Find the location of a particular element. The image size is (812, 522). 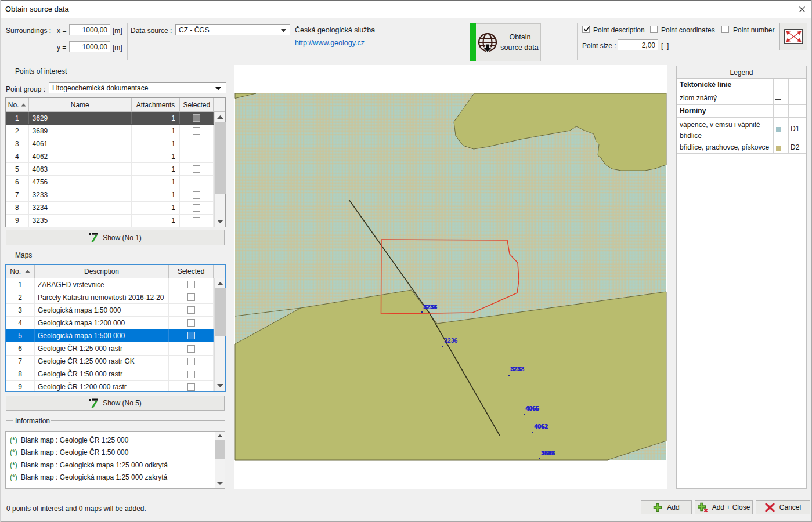

svg-text: 3688 is located at coordinates (548, 453).